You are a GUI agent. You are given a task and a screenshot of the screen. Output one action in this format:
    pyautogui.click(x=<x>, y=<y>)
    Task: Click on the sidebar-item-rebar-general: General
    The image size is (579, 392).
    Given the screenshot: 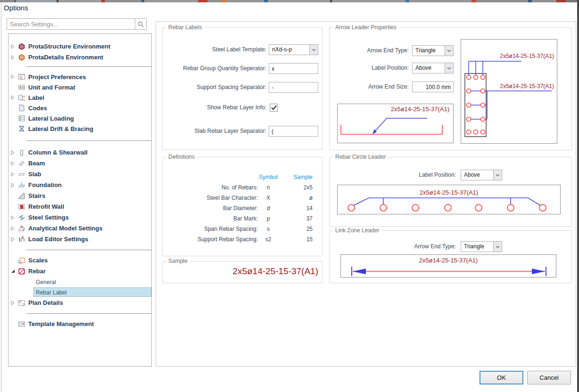 What is the action you would take?
    pyautogui.click(x=80, y=282)
    